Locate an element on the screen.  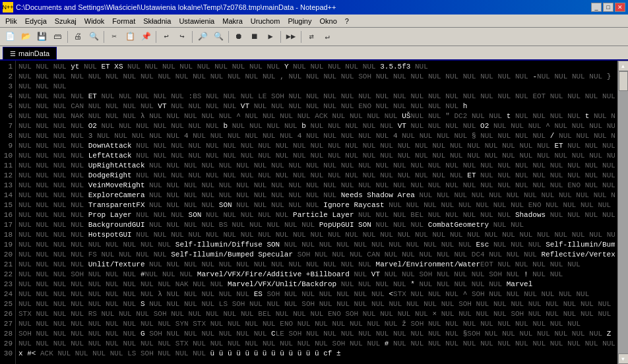
run-button: ▶▶ is located at coordinates (291, 37).